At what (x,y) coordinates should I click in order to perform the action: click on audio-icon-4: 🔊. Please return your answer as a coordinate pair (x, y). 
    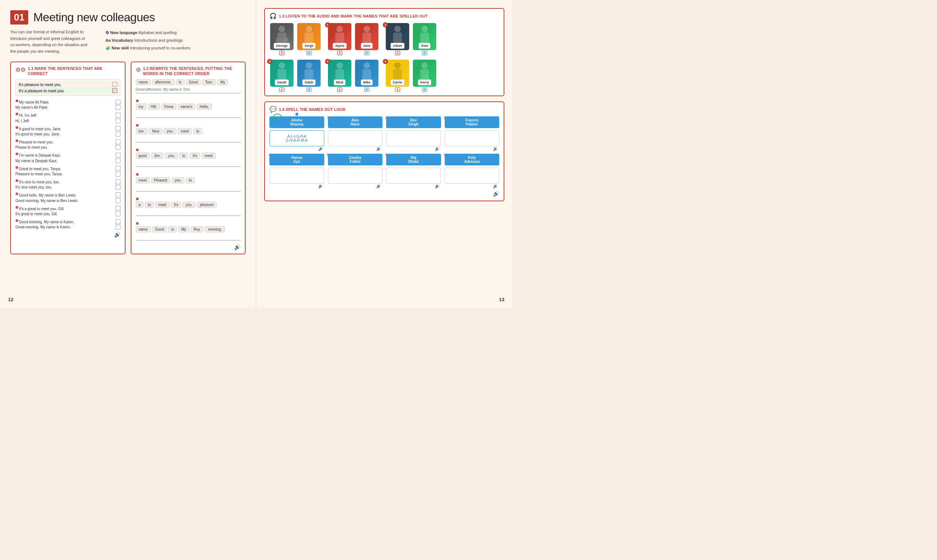
    Looking at the image, I should click on (496, 194).